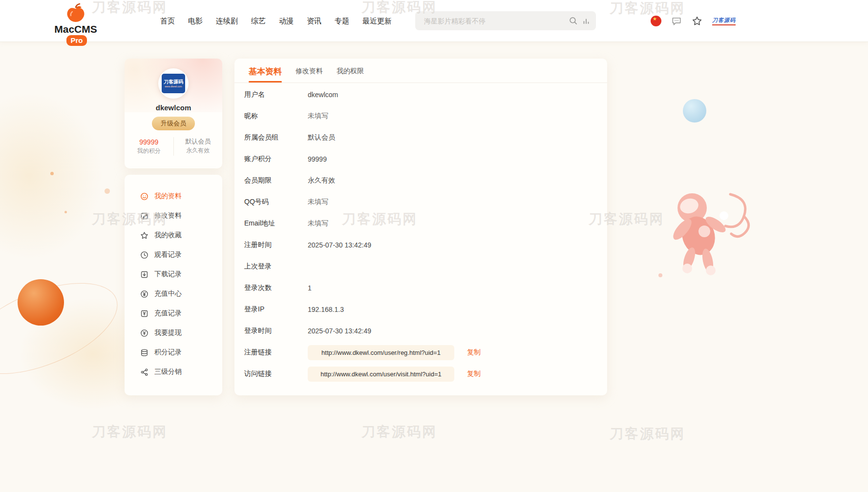  What do you see at coordinates (323, 95) in the screenshot?
I see `field-value: dkewlcom` at bounding box center [323, 95].